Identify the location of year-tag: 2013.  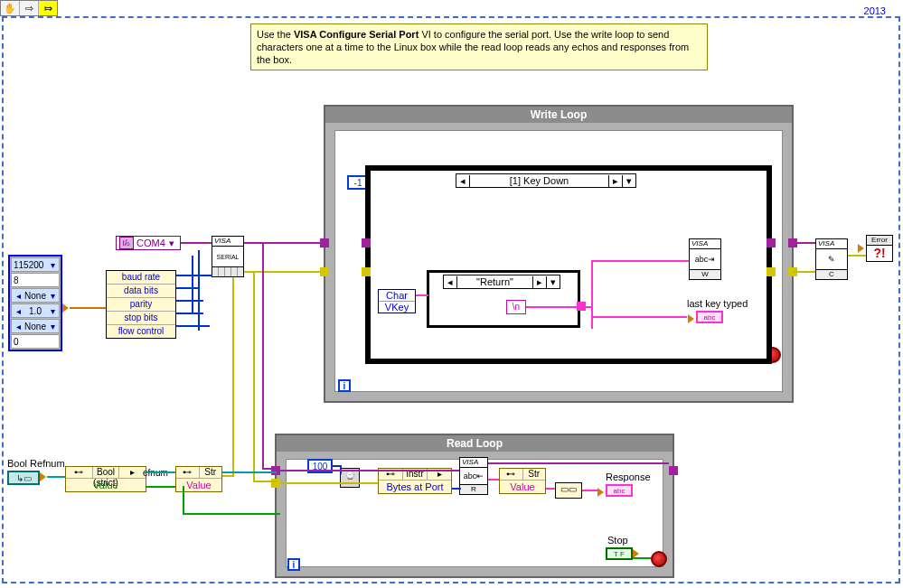
(875, 11).